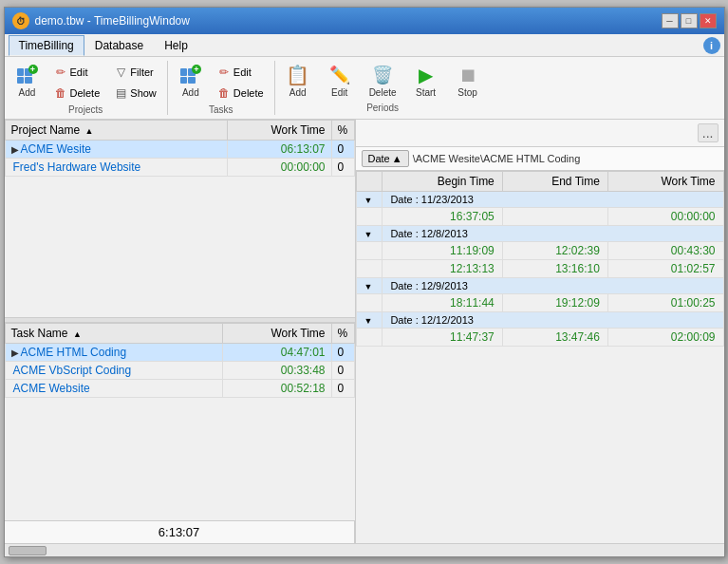  Describe the element at coordinates (539, 234) in the screenshot. I see `periods-date-row: ▼ Date : 12/8/2013` at that location.